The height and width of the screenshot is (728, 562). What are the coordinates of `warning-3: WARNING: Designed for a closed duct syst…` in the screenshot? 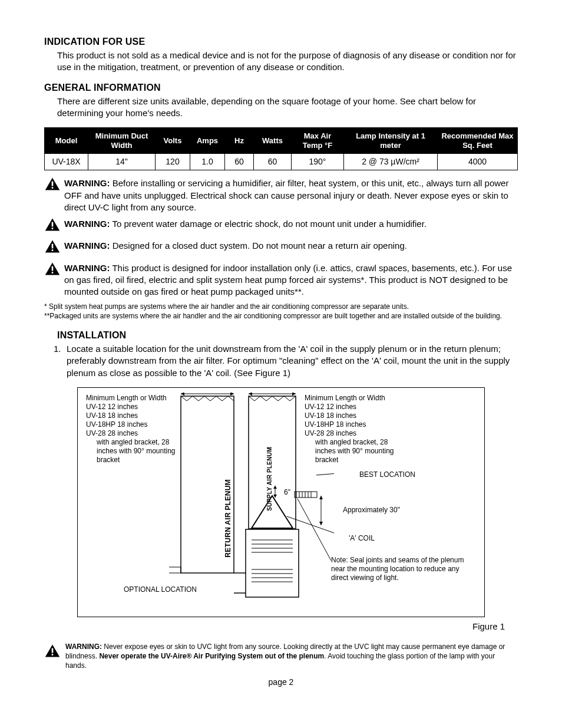 It's located at (281, 249).